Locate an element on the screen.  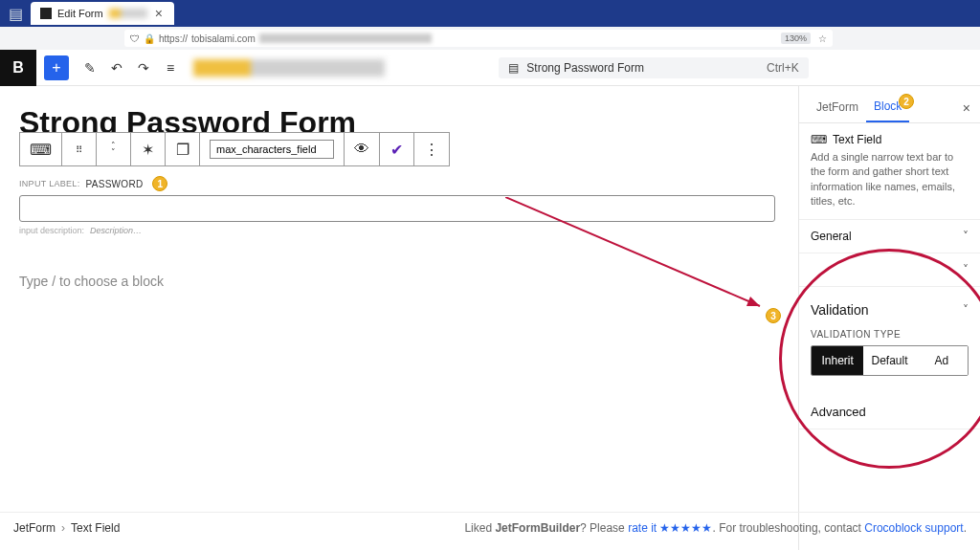
zoom-badge: 130% is located at coordinates (796, 38).